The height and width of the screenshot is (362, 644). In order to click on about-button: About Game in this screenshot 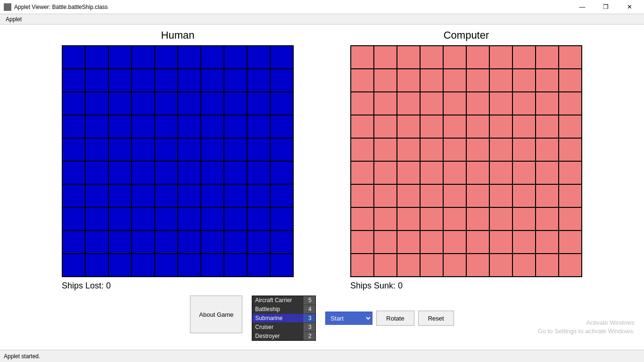, I will do `click(216, 314)`.